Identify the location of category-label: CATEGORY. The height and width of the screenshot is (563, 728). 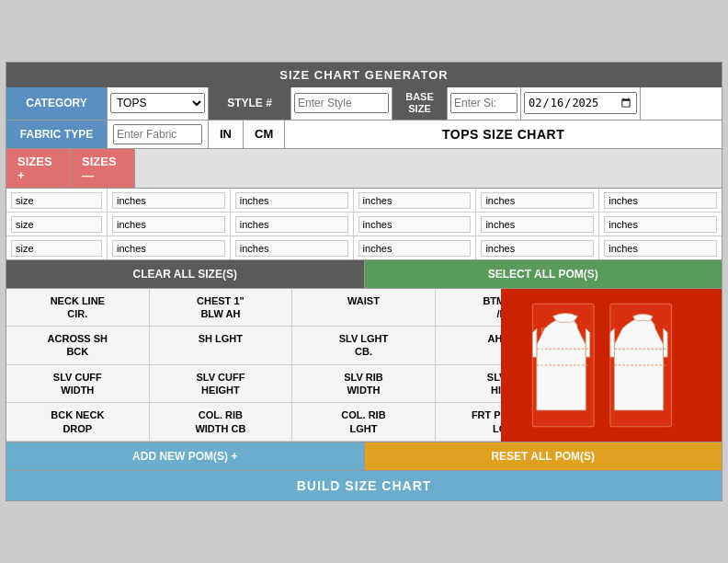
(57, 103).